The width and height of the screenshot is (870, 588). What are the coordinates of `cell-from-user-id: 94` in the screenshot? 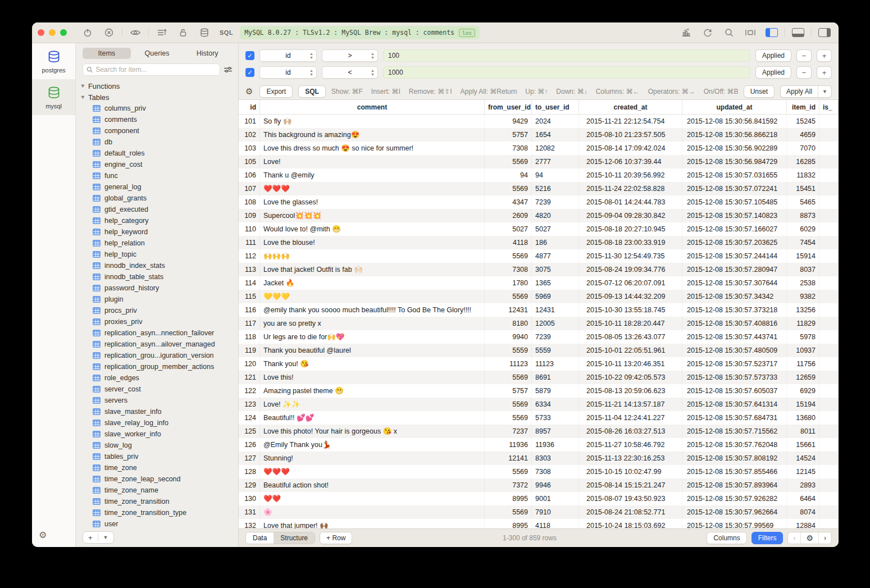 It's located at (508, 175).